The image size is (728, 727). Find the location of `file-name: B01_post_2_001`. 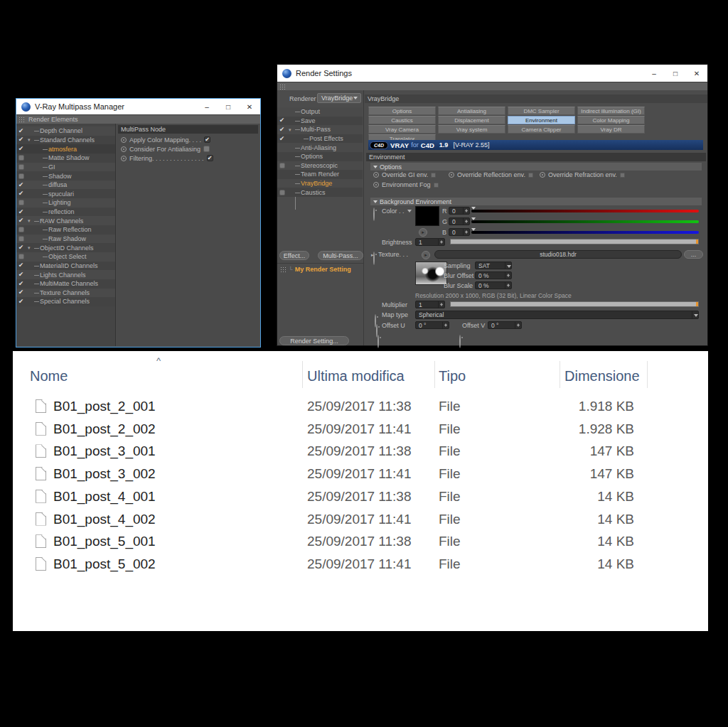

file-name: B01_post_2_001 is located at coordinates (105, 406).